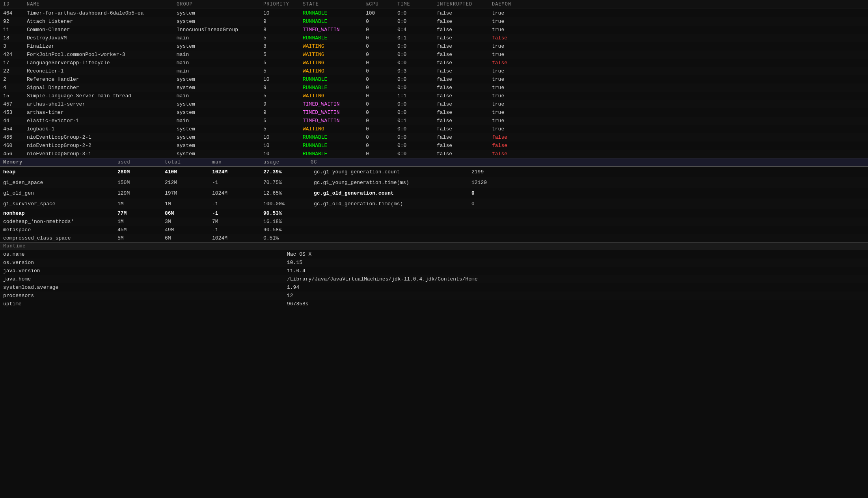 The image size is (868, 498). I want to click on thread-id: 15, so click(12, 96).